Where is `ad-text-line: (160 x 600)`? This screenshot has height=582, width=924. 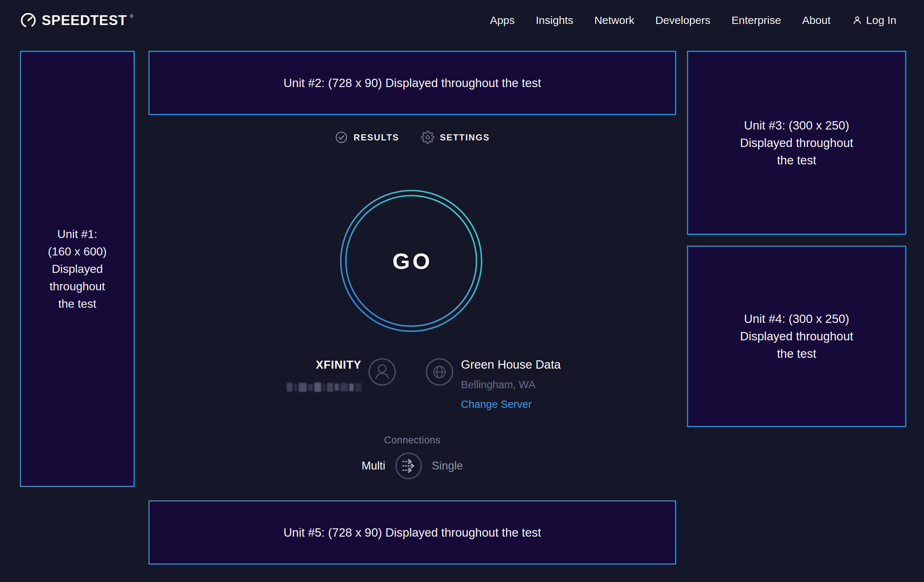
ad-text-line: (160 x 600) is located at coordinates (78, 252).